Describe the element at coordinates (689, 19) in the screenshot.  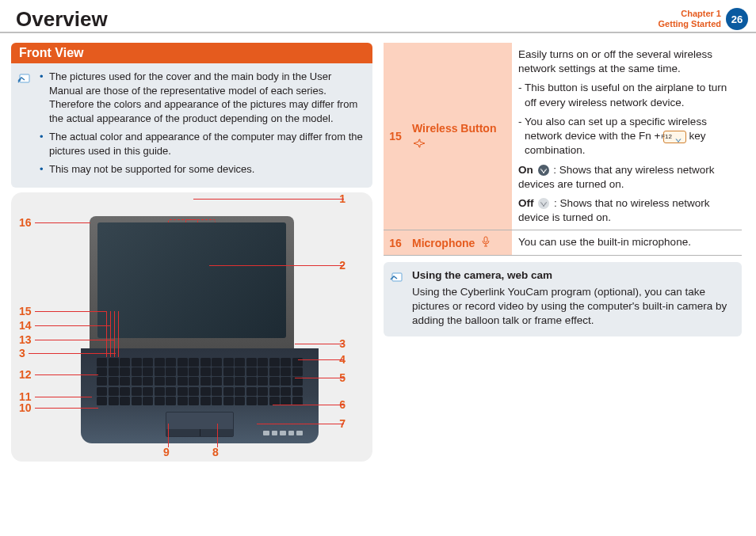
I see `chapter-label: Chapter 1 Getting Started` at that location.